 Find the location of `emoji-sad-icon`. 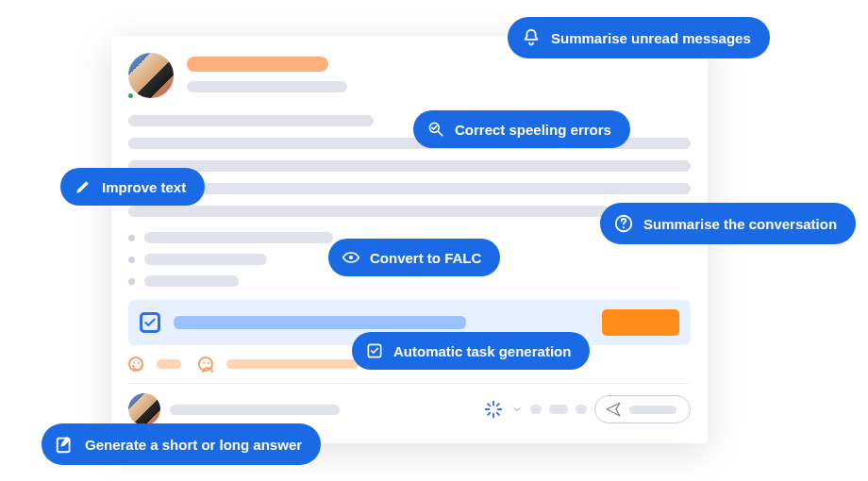

emoji-sad-icon is located at coordinates (206, 364).